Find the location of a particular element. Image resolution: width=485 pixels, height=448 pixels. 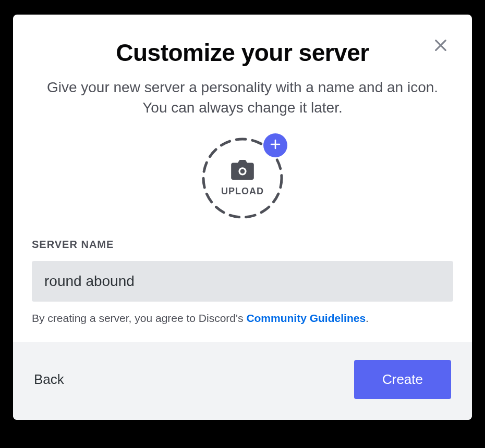

community-guidelines-link: Community Guidelines is located at coordinates (306, 318).